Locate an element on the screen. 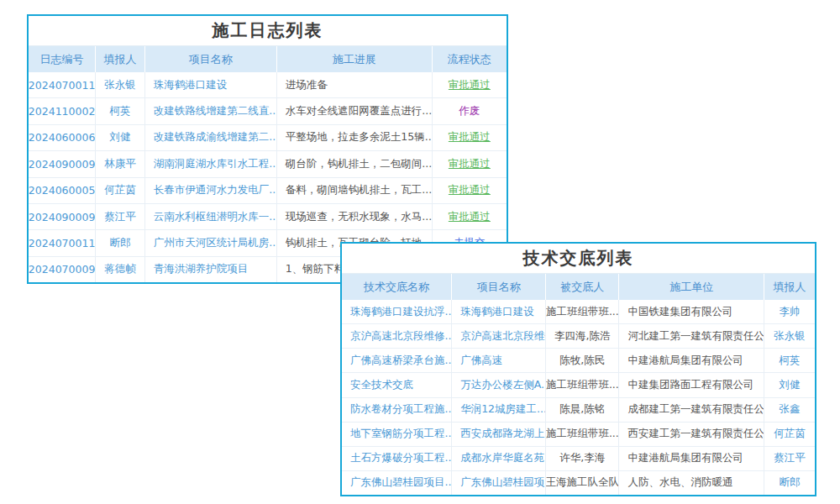  cell-project_name: 京沪高速北京段维修 is located at coordinates (499, 336).